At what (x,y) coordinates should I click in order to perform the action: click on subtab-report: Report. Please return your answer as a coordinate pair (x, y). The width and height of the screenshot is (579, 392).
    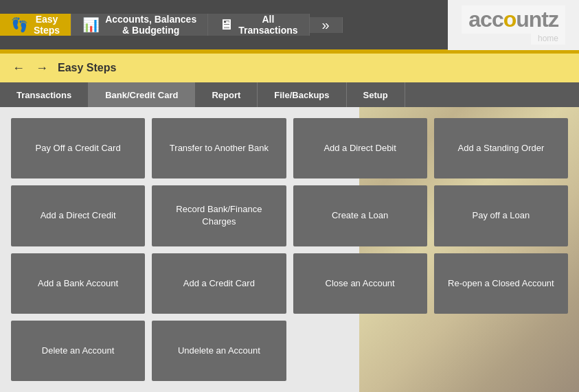
    Looking at the image, I should click on (227, 95).